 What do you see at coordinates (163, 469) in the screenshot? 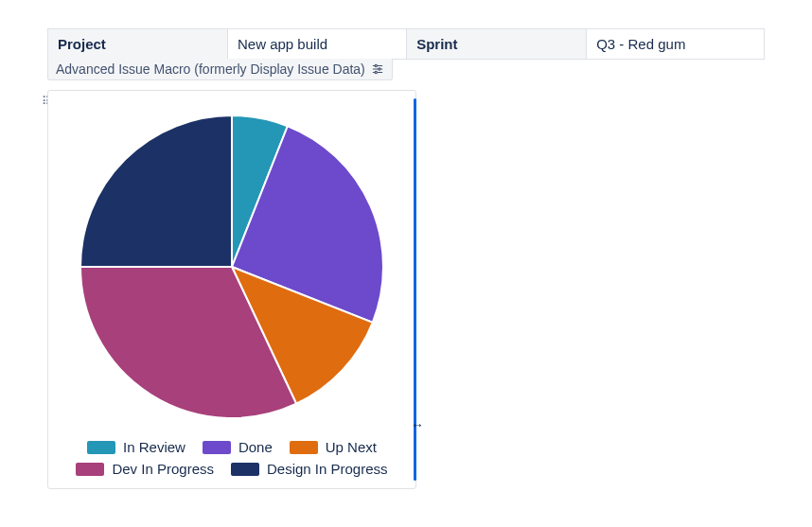
I see `legend-label: Dev In Progress` at bounding box center [163, 469].